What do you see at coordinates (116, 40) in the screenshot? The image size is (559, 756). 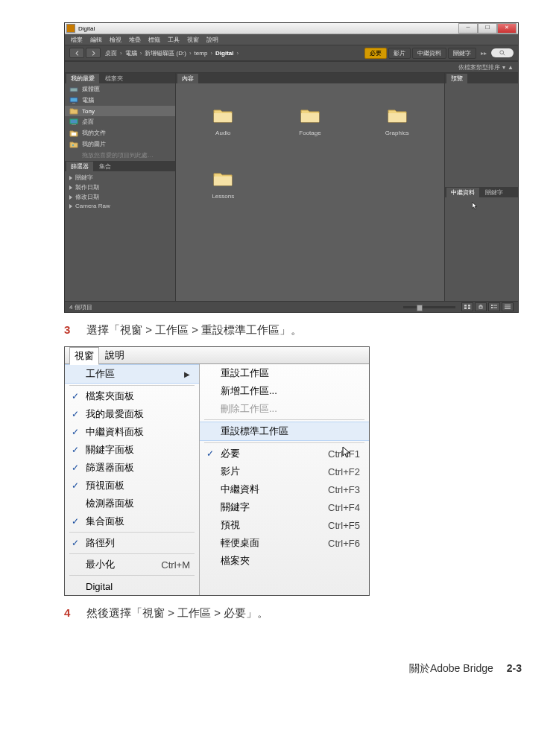 I see `menu-view: 檢視` at bounding box center [116, 40].